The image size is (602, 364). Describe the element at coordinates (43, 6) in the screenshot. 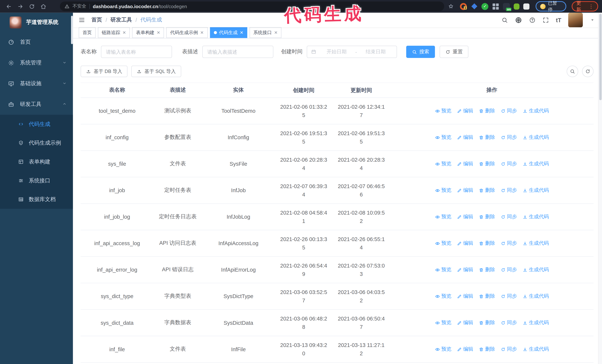

I see `home-button` at that location.